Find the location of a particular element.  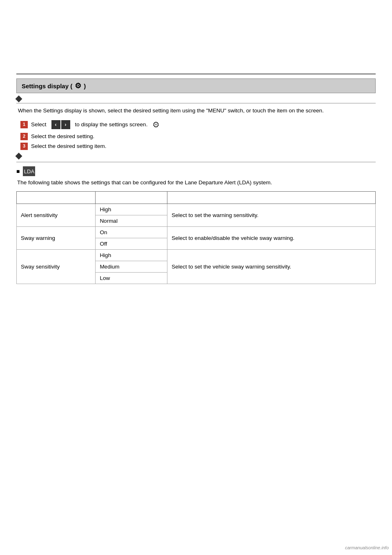

diamond-icon is located at coordinates (19, 99).